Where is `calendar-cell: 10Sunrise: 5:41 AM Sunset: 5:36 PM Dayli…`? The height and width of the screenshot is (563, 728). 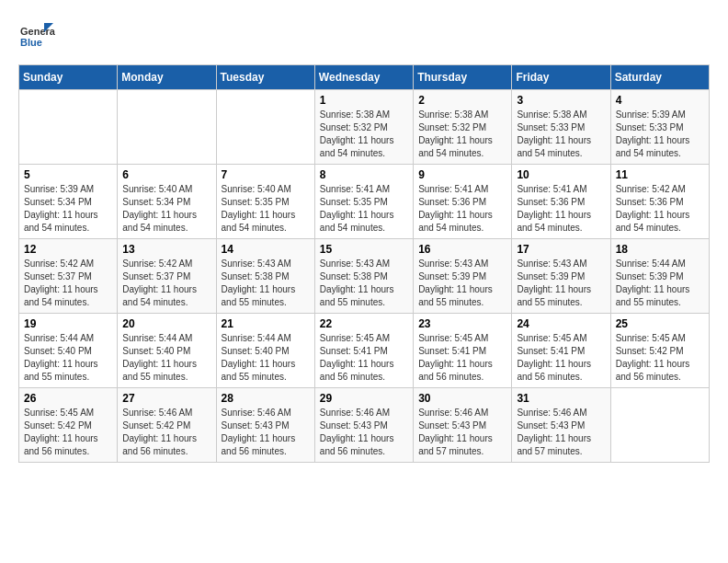 calendar-cell: 10Sunrise: 5:41 AM Sunset: 5:36 PM Dayli… is located at coordinates (561, 202).